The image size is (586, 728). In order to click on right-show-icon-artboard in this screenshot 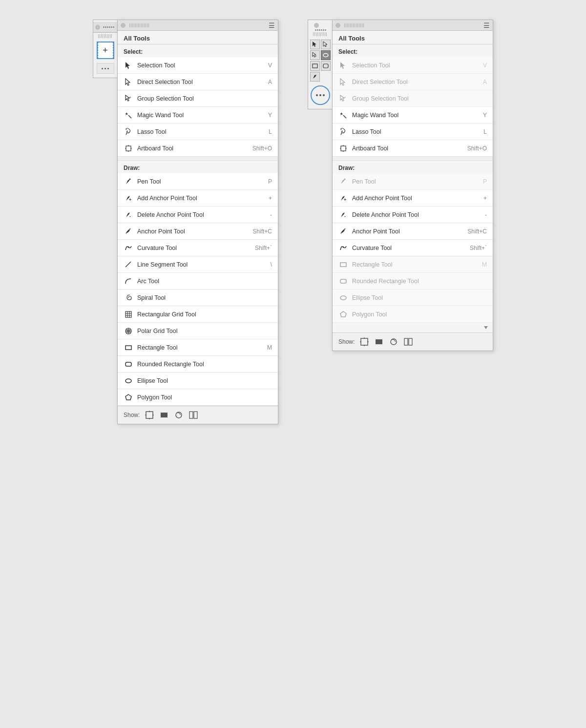, I will do `click(364, 342)`.